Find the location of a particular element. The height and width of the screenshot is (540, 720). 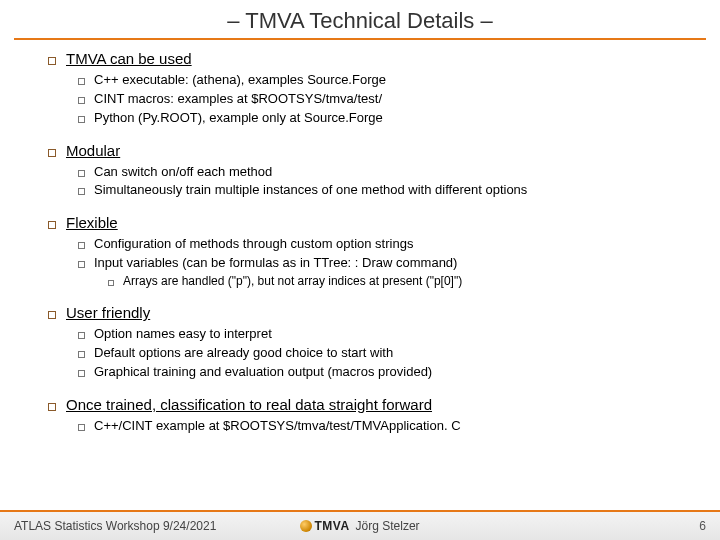

slide-title: – TMVA Technical Details – is located at coordinates (360, 21).